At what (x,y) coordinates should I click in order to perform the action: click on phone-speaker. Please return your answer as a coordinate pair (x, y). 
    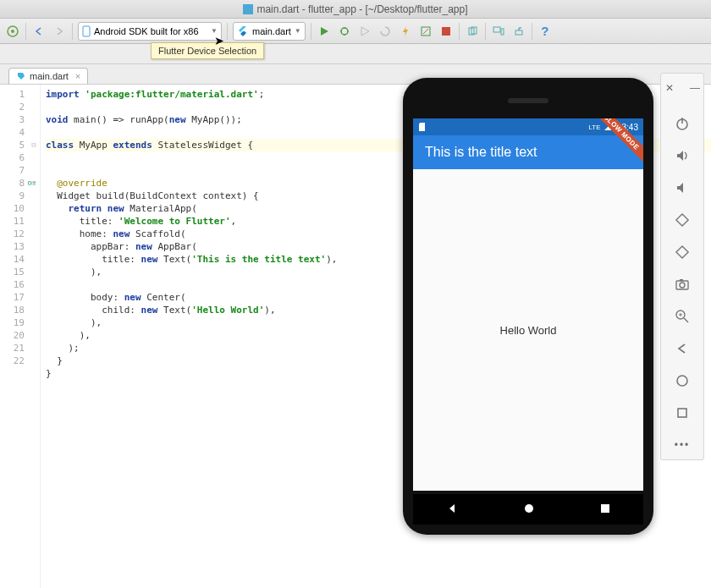
    Looking at the image, I should click on (528, 101).